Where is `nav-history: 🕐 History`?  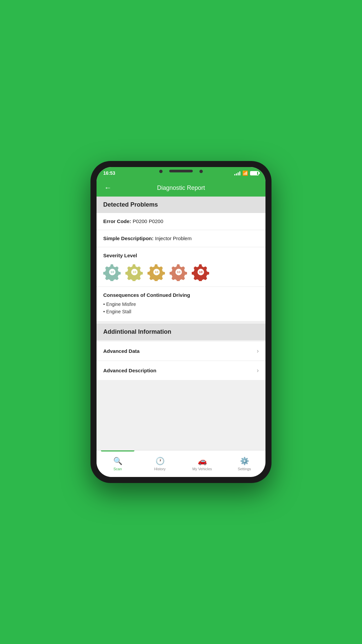 nav-history: 🕐 History is located at coordinates (160, 464).